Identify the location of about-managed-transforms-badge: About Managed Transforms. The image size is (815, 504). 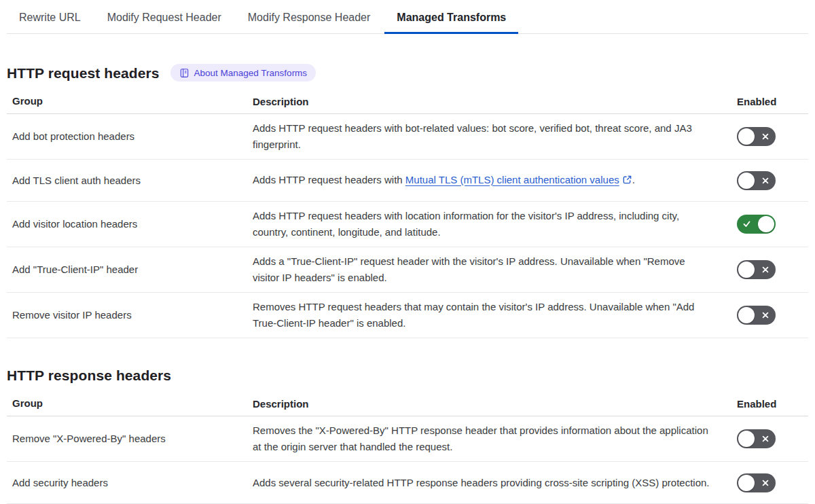
(243, 73).